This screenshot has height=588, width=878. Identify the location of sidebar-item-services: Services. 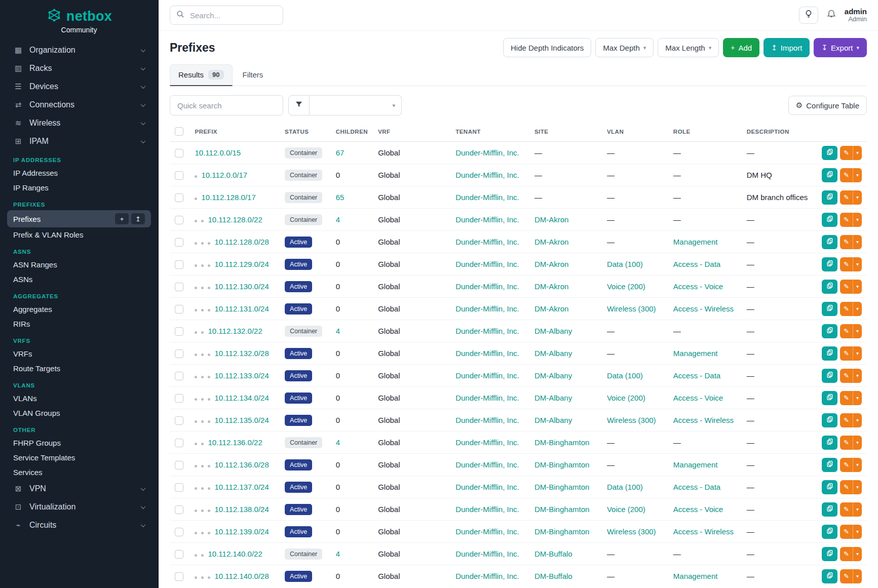
(79, 472).